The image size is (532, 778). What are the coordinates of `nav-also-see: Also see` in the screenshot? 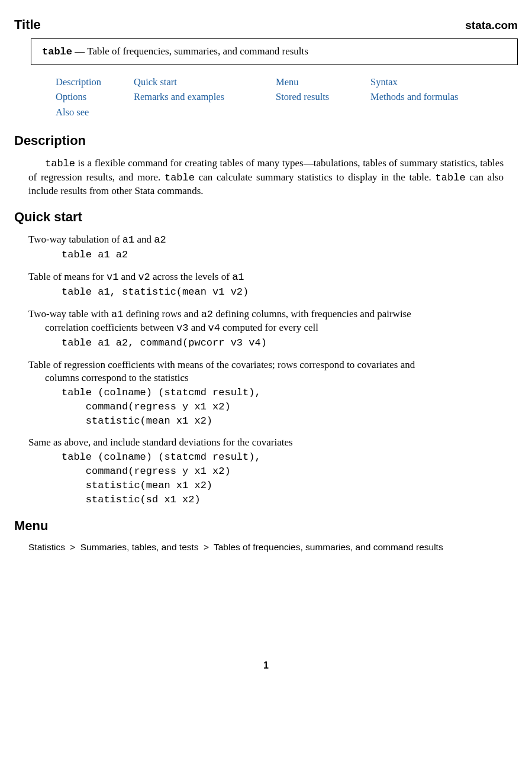 It's located at (95, 112).